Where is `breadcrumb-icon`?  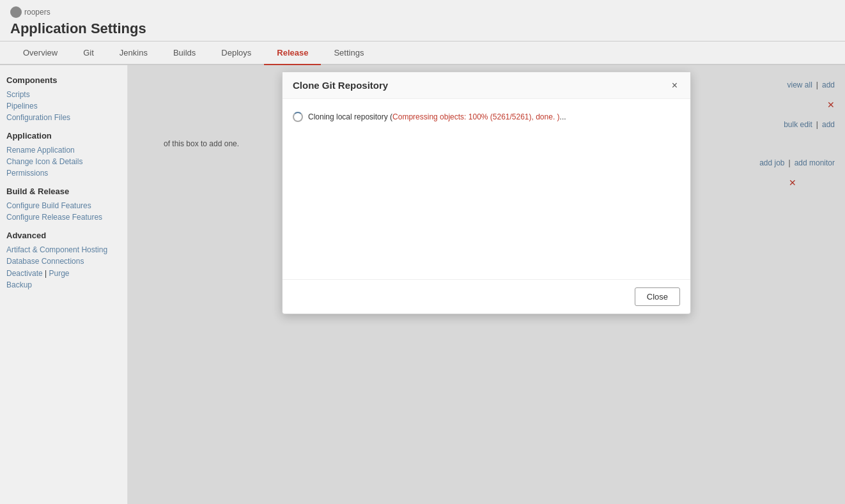 breadcrumb-icon is located at coordinates (16, 12).